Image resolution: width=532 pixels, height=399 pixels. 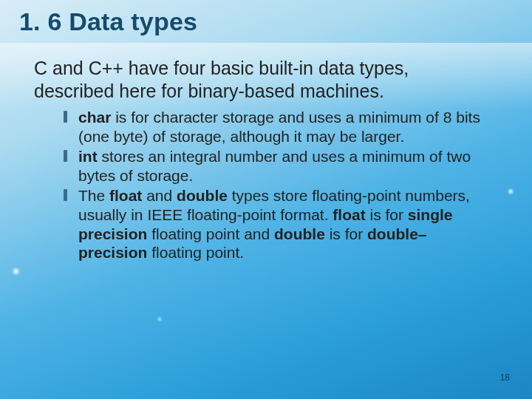 What do you see at coordinates (272, 127) in the screenshot?
I see `list-item: char is for character storage and uses a…` at bounding box center [272, 127].